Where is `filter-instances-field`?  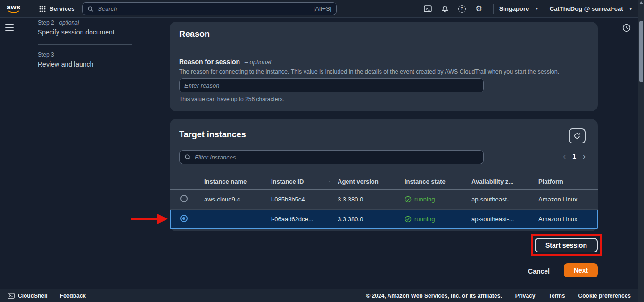 filter-instances-field is located at coordinates (331, 157).